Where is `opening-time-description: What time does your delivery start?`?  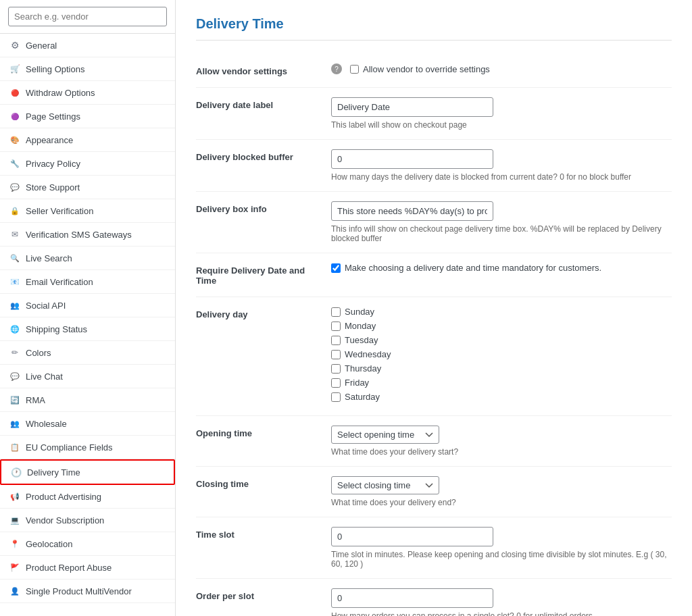 opening-time-description: What time does your delivery start? is located at coordinates (501, 452).